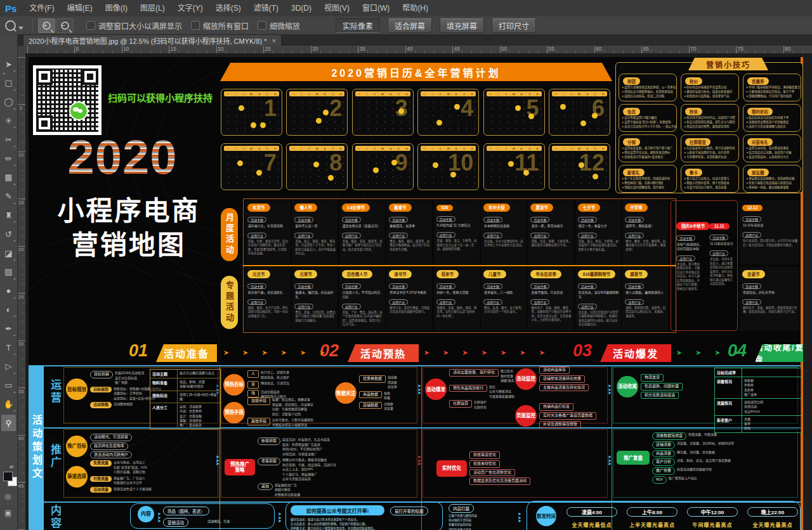 This screenshot has width=812, height=530. Describe the element at coordinates (11, 467) in the screenshot. I see `swap-colors-icon: ⇄` at that location.